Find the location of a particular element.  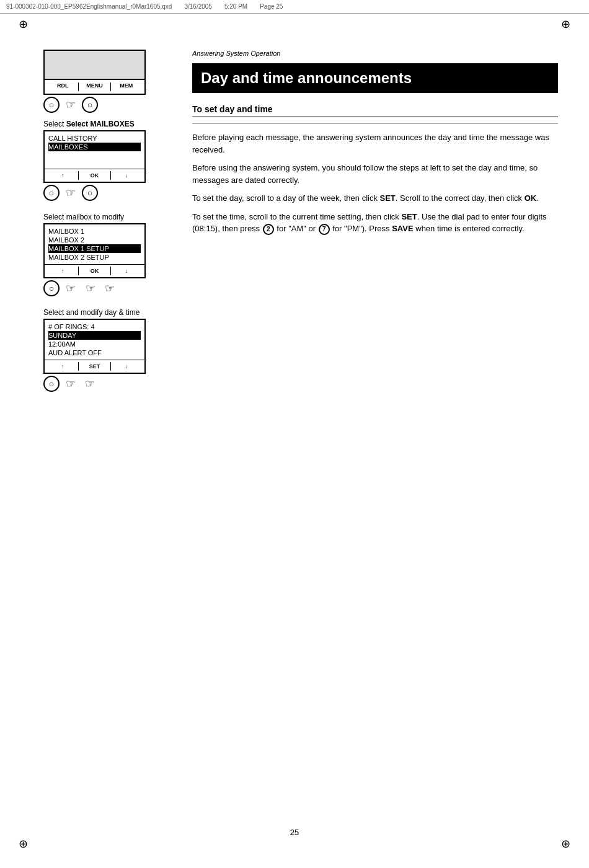

am-key-icon: 2 is located at coordinates (268, 229).